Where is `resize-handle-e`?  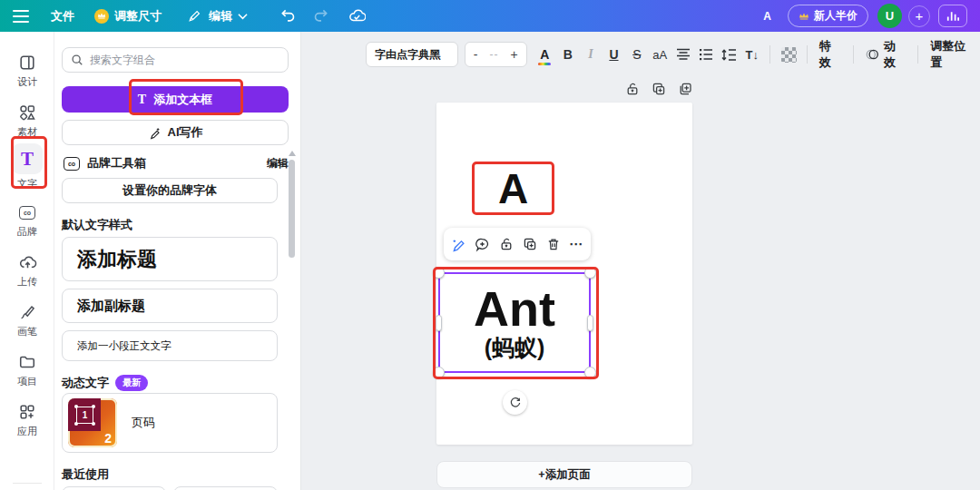 resize-handle-e is located at coordinates (590, 323).